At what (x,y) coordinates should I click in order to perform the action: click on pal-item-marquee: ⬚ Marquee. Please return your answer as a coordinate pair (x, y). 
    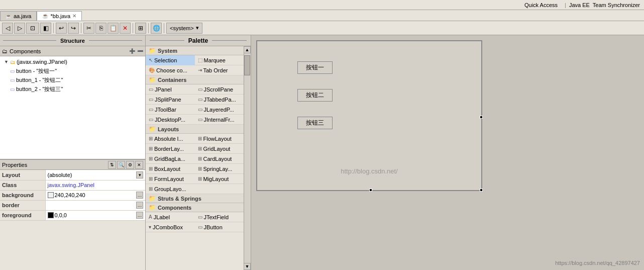
    Looking at the image, I should click on (220, 60).